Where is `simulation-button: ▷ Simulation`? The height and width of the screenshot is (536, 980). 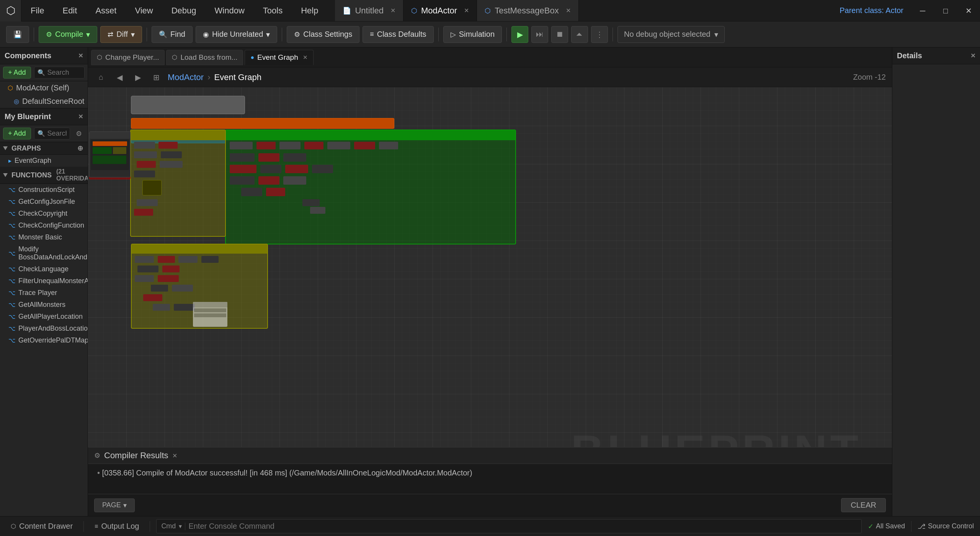
simulation-button: ▷ Simulation is located at coordinates (472, 34).